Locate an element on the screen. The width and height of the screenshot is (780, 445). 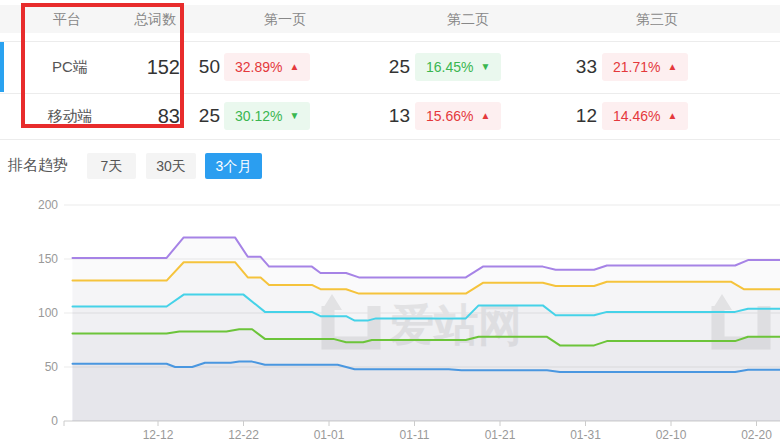
percent-value: 30.12% is located at coordinates (258, 116).